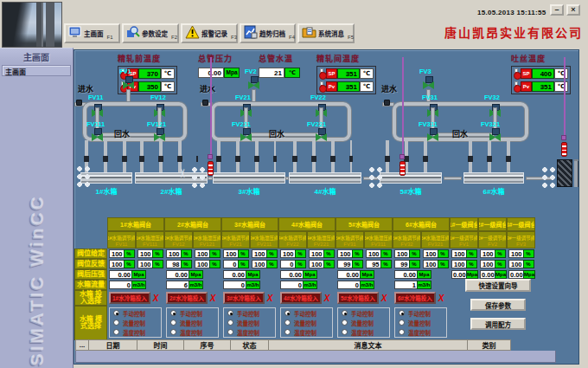 Image resolution: width=588 pixels, height=368 pixels. What do you see at coordinates (287, 264) in the screenshot?
I see `valve-feedback-value: 0` at bounding box center [287, 264].